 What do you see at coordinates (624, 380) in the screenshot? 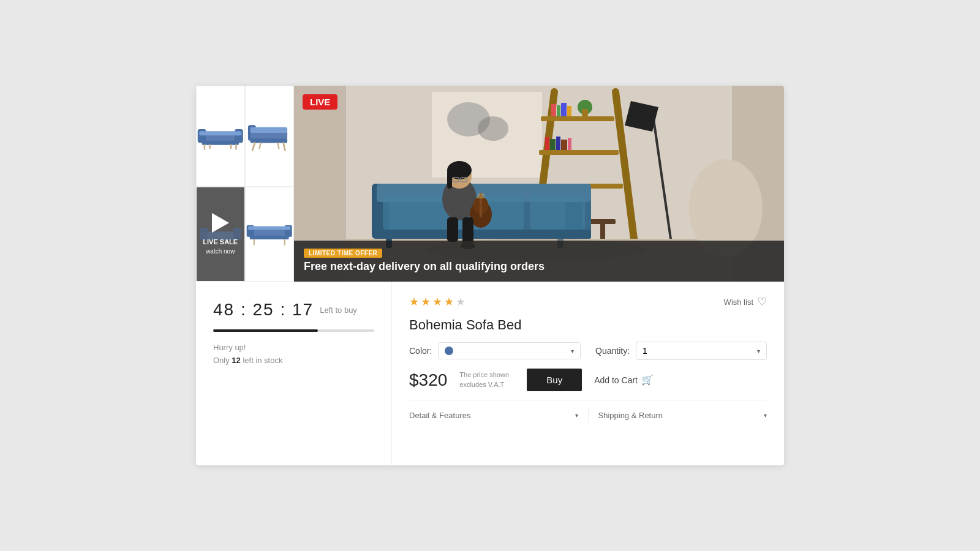
I see `add-to-cart-button: Add to Cart 🛒` at bounding box center [624, 380].